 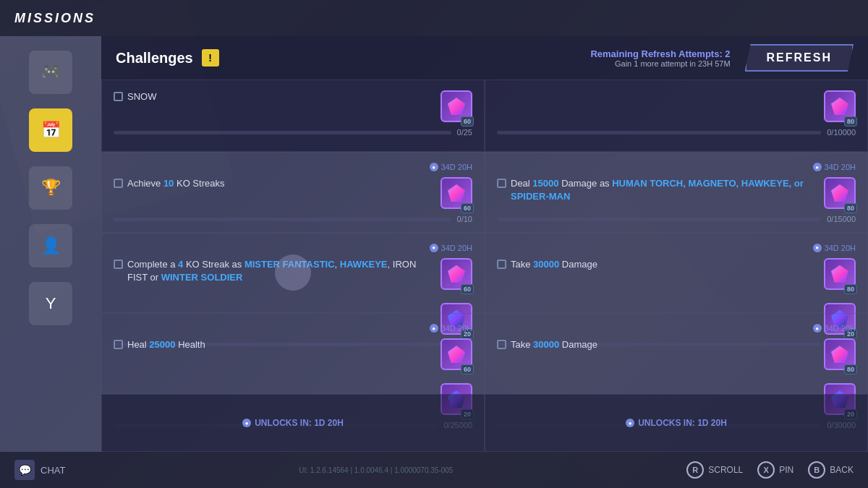 I want to click on challenge-row-deal: Deal 15000 Damage as HUMAN TORCH, MAGNET…, so click(x=676, y=193).